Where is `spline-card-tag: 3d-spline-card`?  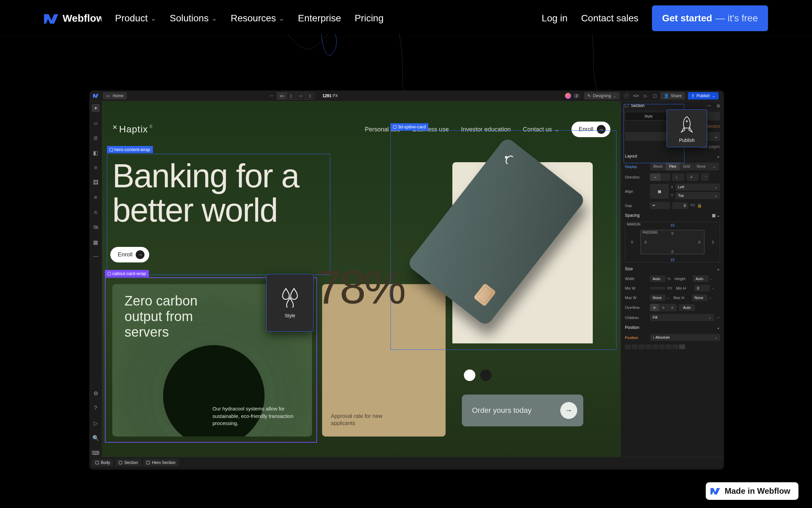 spline-card-tag: 3d-spline-card is located at coordinates (409, 127).